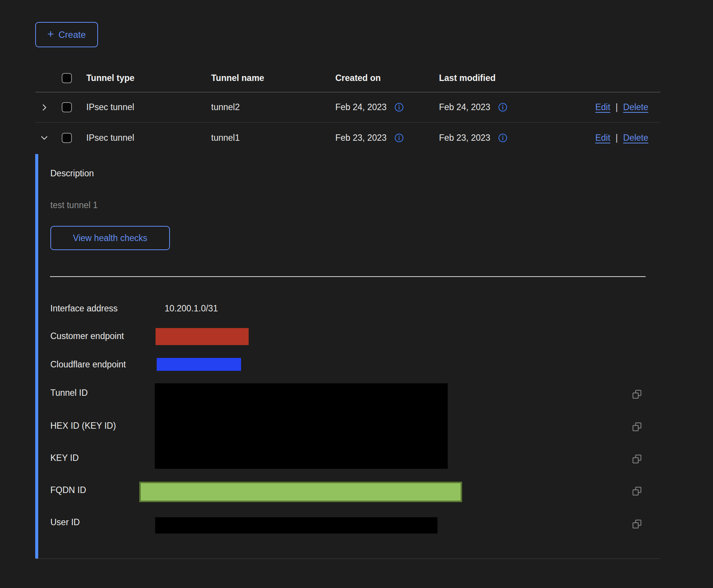  What do you see at coordinates (202, 337) in the screenshot?
I see `customer-endpoint-redacted-value` at bounding box center [202, 337].